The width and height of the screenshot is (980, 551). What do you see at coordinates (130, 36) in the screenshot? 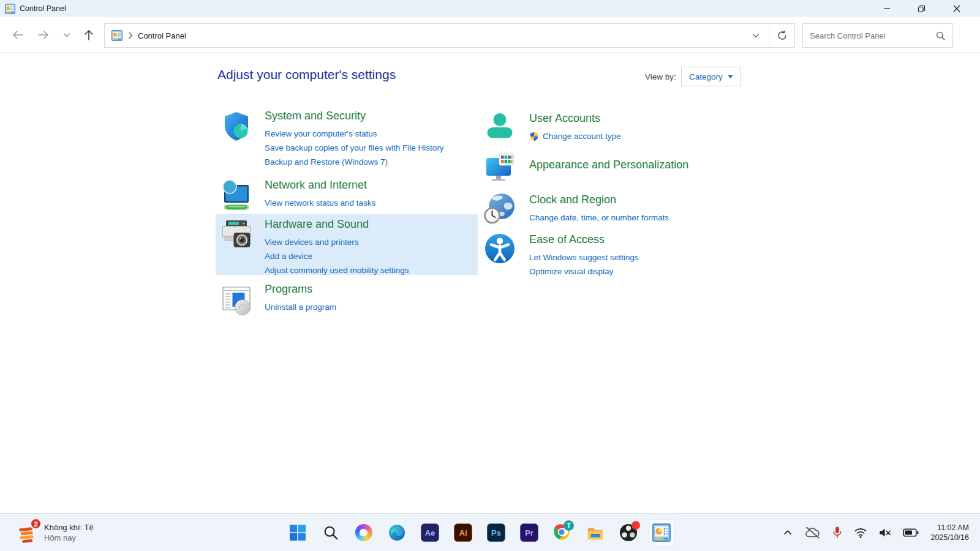
I see `breadcrumb-chevron-icon` at bounding box center [130, 36].